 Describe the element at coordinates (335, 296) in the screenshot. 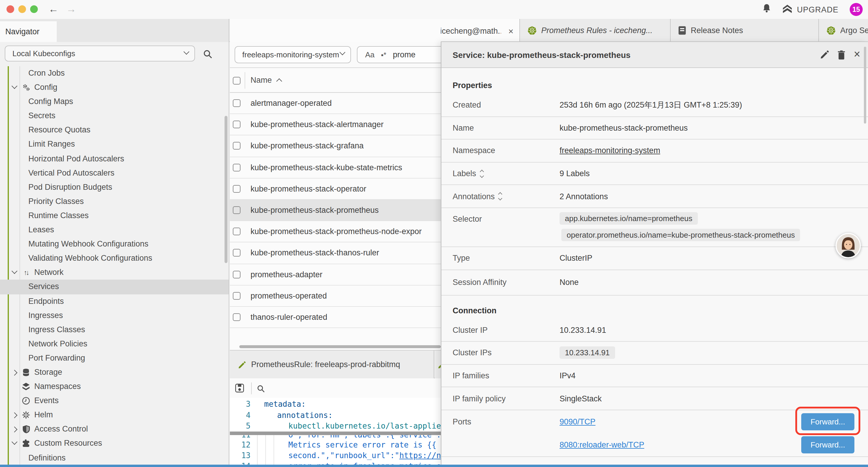

I see `table-row: prometheus-operated` at that location.